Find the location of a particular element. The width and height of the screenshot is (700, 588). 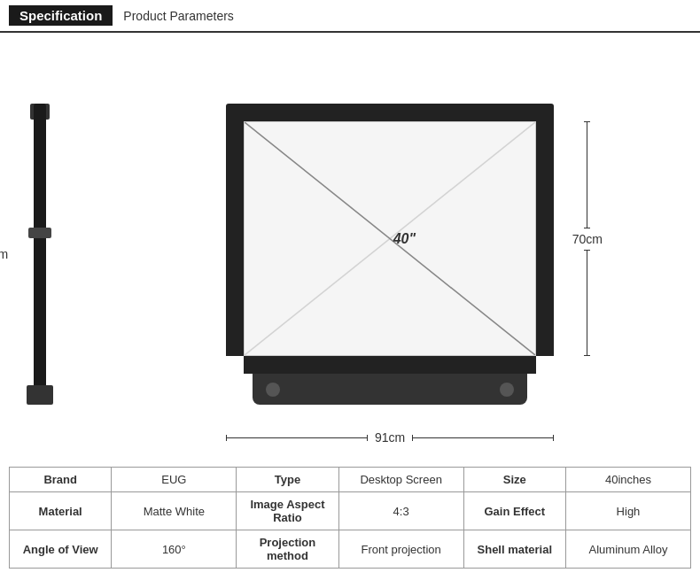

table-row: Material Matte White Image Aspect Ratio … is located at coordinates (351, 512).